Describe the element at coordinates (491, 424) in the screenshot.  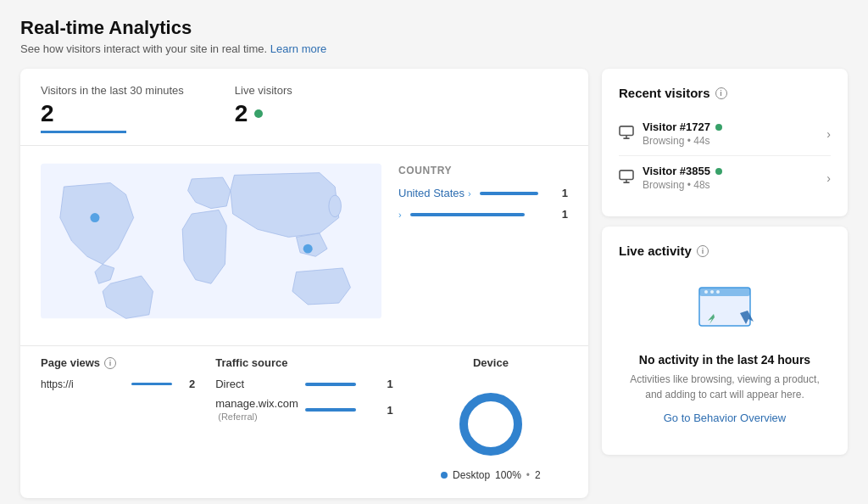
I see `device-donut` at that location.